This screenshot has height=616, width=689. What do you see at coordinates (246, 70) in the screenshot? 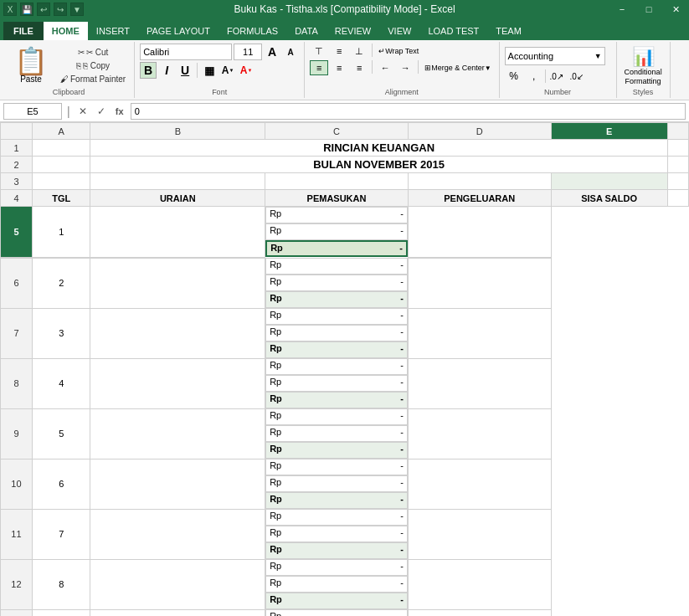
I see `font-color-button: A▼` at bounding box center [246, 70].